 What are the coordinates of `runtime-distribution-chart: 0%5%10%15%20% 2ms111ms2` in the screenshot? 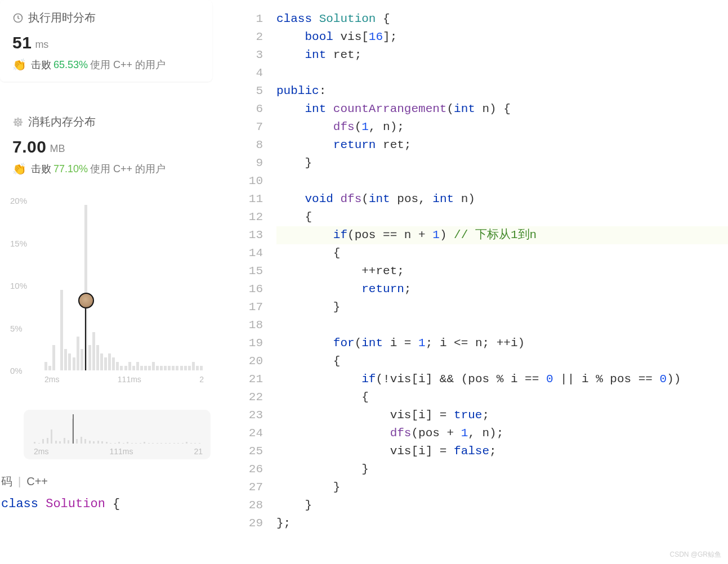 It's located at (112, 302).